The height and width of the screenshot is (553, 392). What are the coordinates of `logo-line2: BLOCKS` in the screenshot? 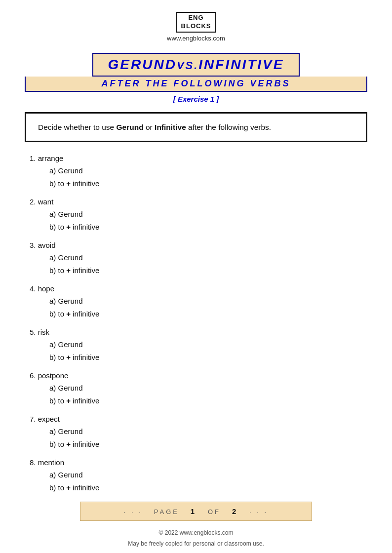 It's located at (196, 27).